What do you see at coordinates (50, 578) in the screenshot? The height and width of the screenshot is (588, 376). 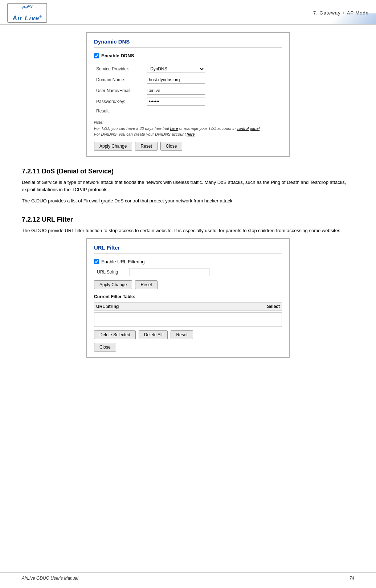 I see `footer-left: AirLive GDUO User's Manual` at bounding box center [50, 578].